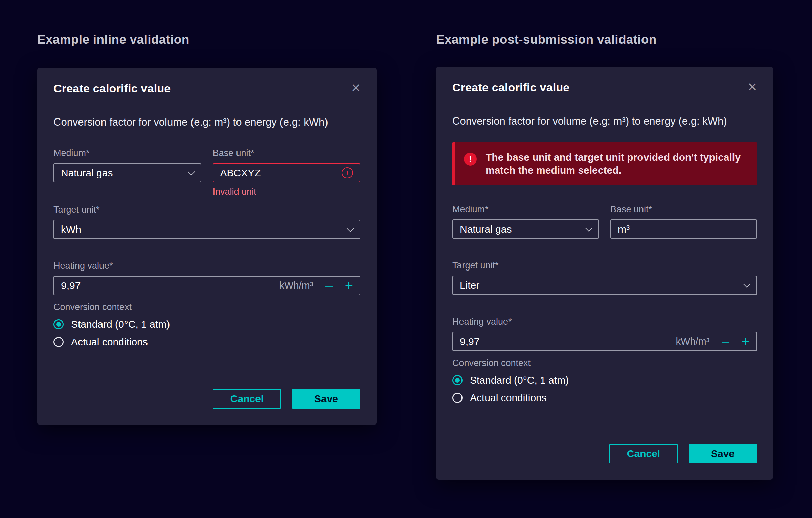 This screenshot has height=518, width=812. Describe the element at coordinates (287, 173) in the screenshot. I see `base-unit-field-group: Base unit* ABCXYZ ! Invalid unit` at that location.